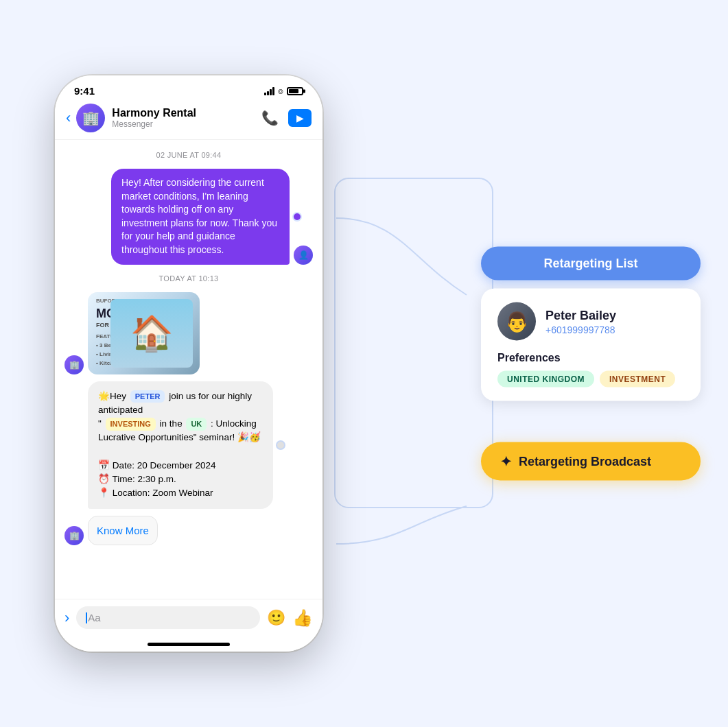 This screenshot has width=728, height=727. What do you see at coordinates (199, 216) in the screenshot?
I see `sent-message-text: Hey! After considering the current marke…` at bounding box center [199, 216].